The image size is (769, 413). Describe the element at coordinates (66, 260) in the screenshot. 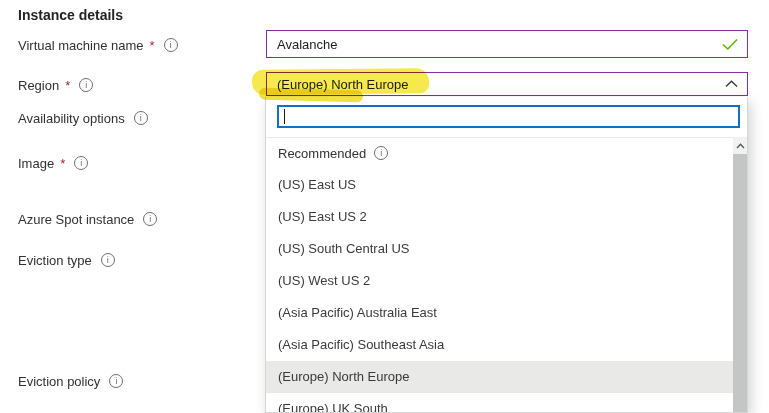

I see `field-label-eviction-type: Eviction type i` at that location.